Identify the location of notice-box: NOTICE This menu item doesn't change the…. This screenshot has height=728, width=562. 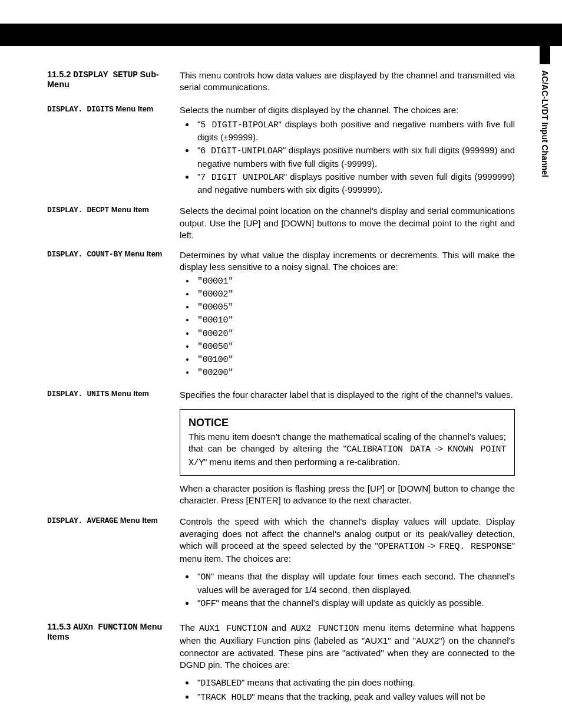
(348, 442).